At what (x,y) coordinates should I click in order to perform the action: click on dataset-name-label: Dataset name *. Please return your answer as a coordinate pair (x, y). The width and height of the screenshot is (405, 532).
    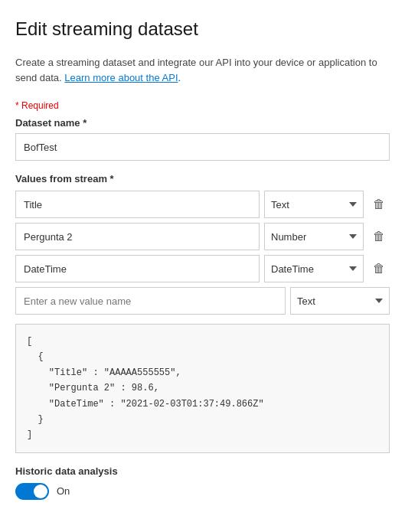
    Looking at the image, I should click on (202, 122).